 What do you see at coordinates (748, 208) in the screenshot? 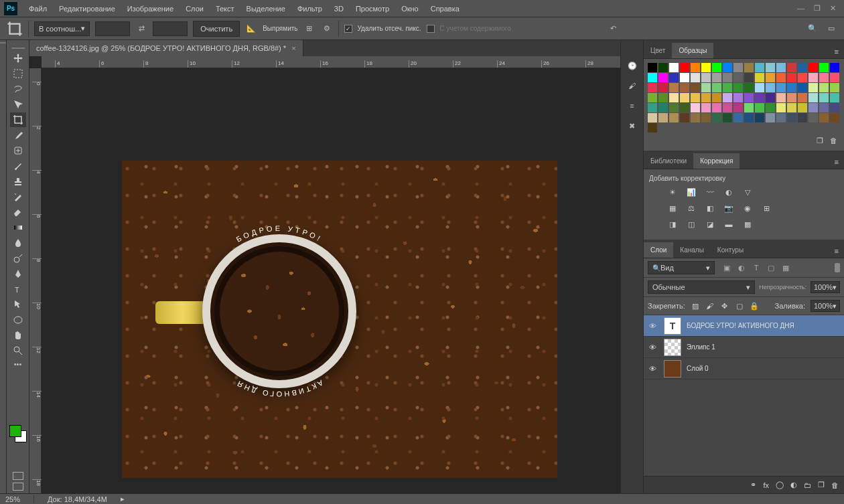
I see `channel-mixer-icon: ◉` at bounding box center [748, 208].